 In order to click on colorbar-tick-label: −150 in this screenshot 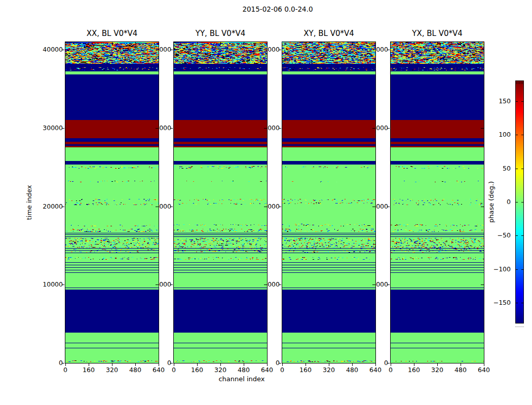, I will do `click(499, 303)`.